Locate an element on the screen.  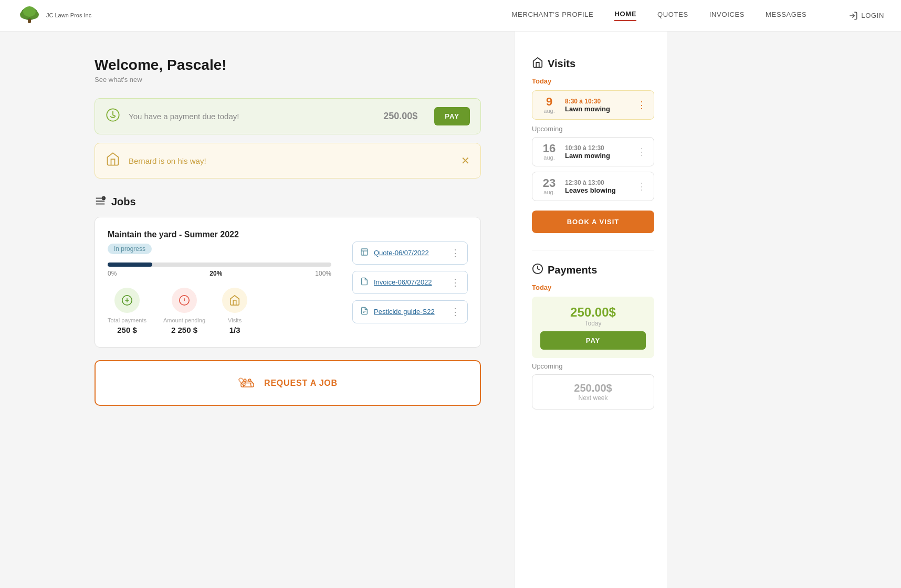
payment-upcoming-card: 250.00$ Next week is located at coordinates (593, 392).